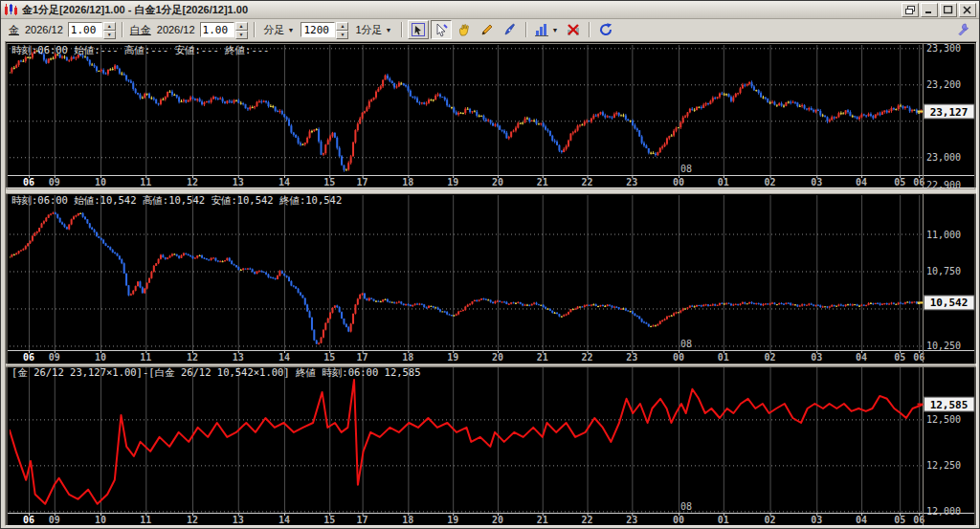  Describe the element at coordinates (546, 30) in the screenshot. I see `chart-type-dropdown-button: ▼` at that location.